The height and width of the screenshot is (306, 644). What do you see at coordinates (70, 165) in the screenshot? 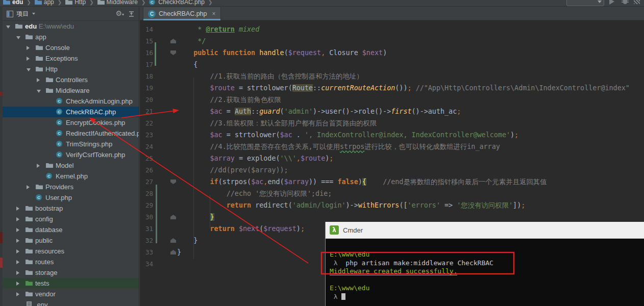
I see `tree-item-model: Model` at bounding box center [70, 165].